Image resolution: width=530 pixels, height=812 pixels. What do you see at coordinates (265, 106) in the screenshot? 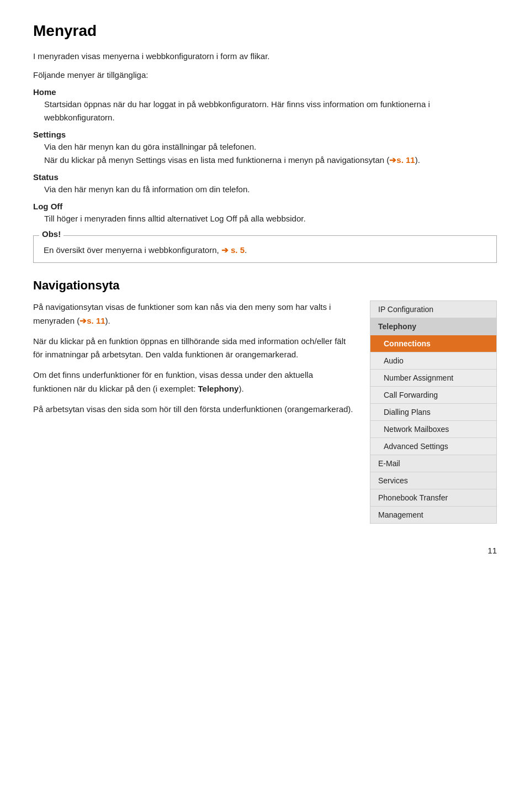
I see `term-home: HomeStartsidan öppnas när du har loggat …` at bounding box center [265, 106].